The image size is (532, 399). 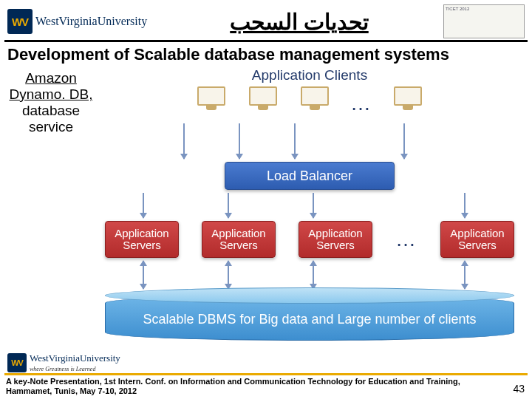 I want to click on dbms-cylinder: Scalable DBMS for Big data and Large num…, so click(x=310, y=318).